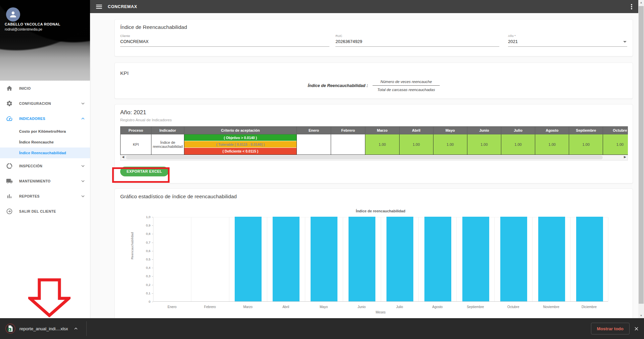 The image size is (644, 339). Describe the element at coordinates (123, 157) in the screenshot. I see `scroll-left-icon: ◀` at that location.